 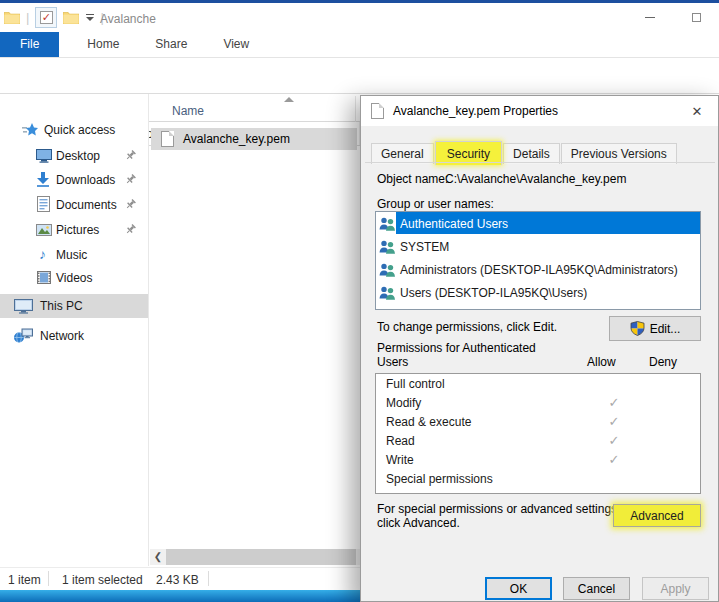 I want to click on advanced-button: Advanced, so click(x=657, y=516).